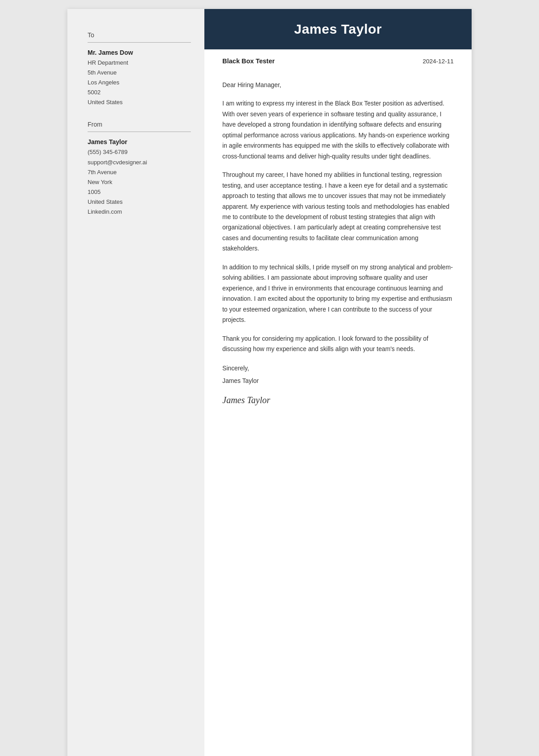 This screenshot has width=539, height=756. I want to click on job-title: Black Box Tester, so click(249, 61).